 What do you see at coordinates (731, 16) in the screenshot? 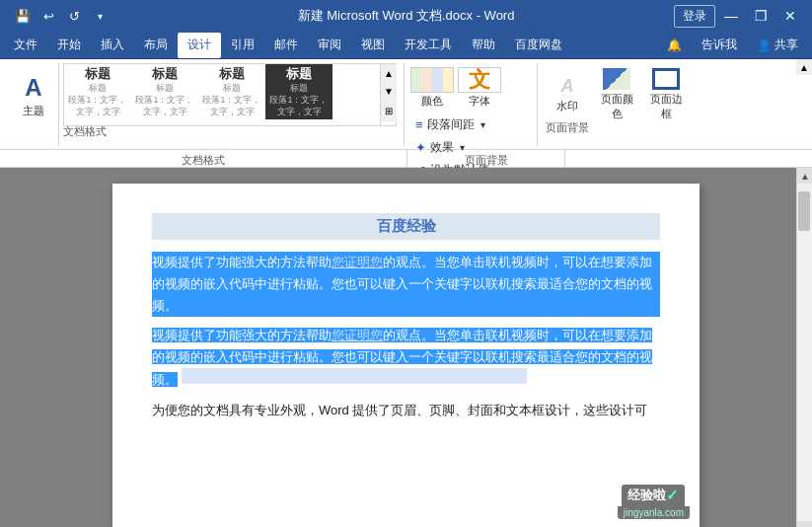
I see `minimize-button: —` at bounding box center [731, 16].